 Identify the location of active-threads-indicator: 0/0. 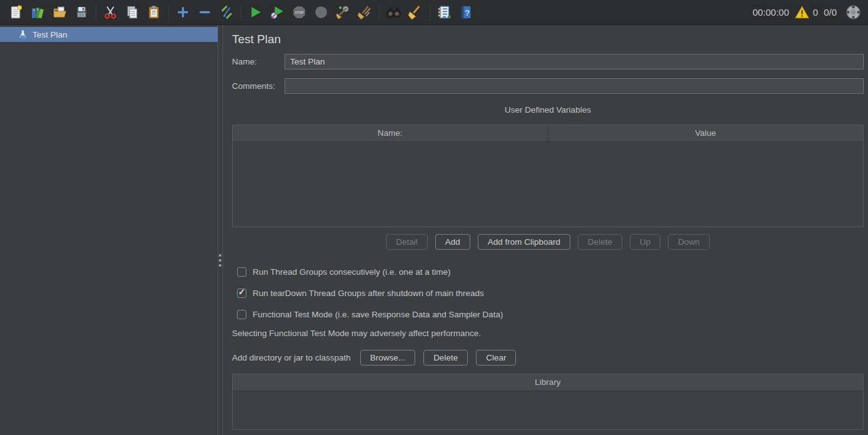
(830, 13).